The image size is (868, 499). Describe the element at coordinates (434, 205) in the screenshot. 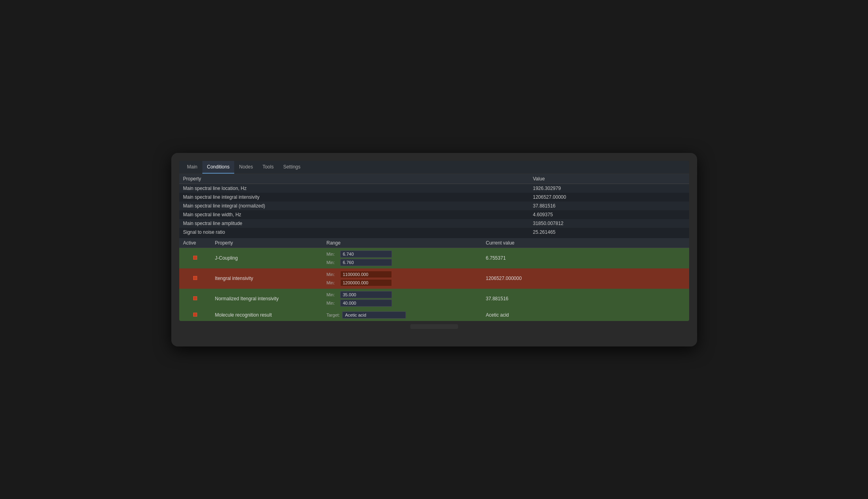

I see `properties-table: Property Value Main spectral line locati…` at that location.